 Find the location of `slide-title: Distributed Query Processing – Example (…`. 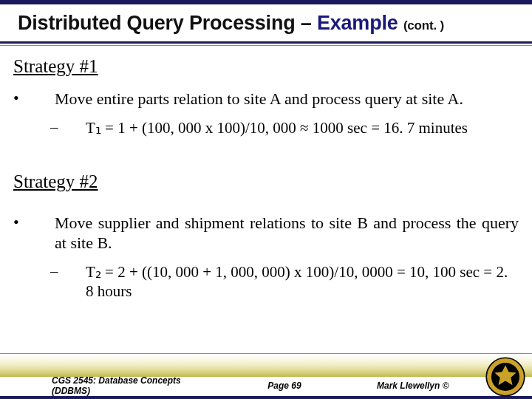

slide-title: Distributed Query Processing – Example (… is located at coordinates (266, 19).